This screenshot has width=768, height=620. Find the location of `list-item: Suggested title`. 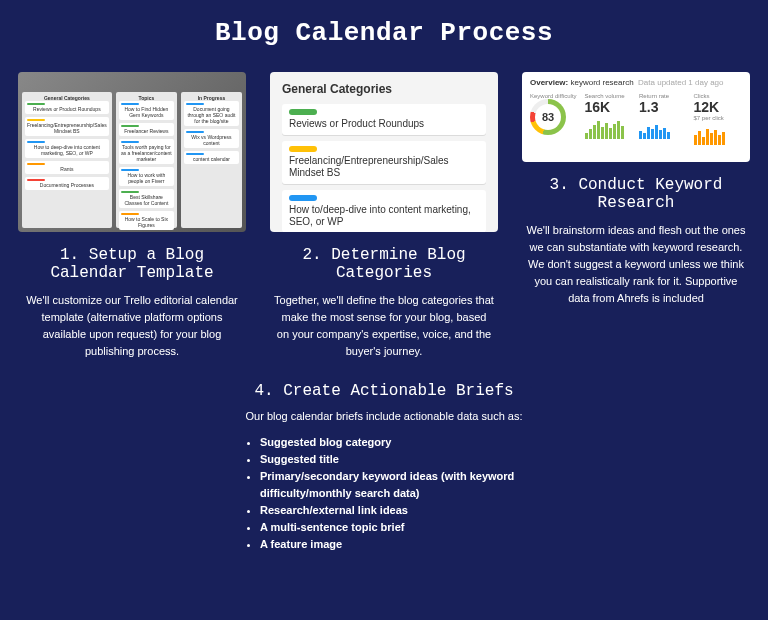

list-item: Suggested title is located at coordinates (414, 460).